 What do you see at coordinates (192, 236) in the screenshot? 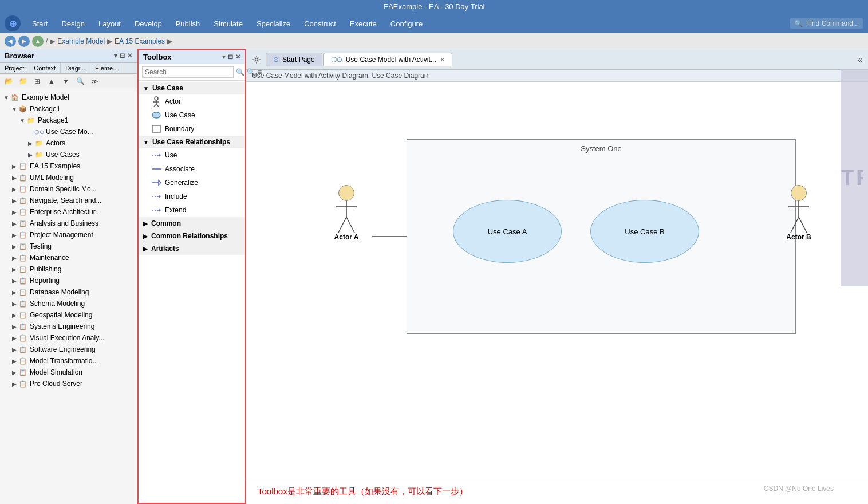
I see `toolbox-section-common-rel: ▶ Common Relationships` at bounding box center [192, 236].